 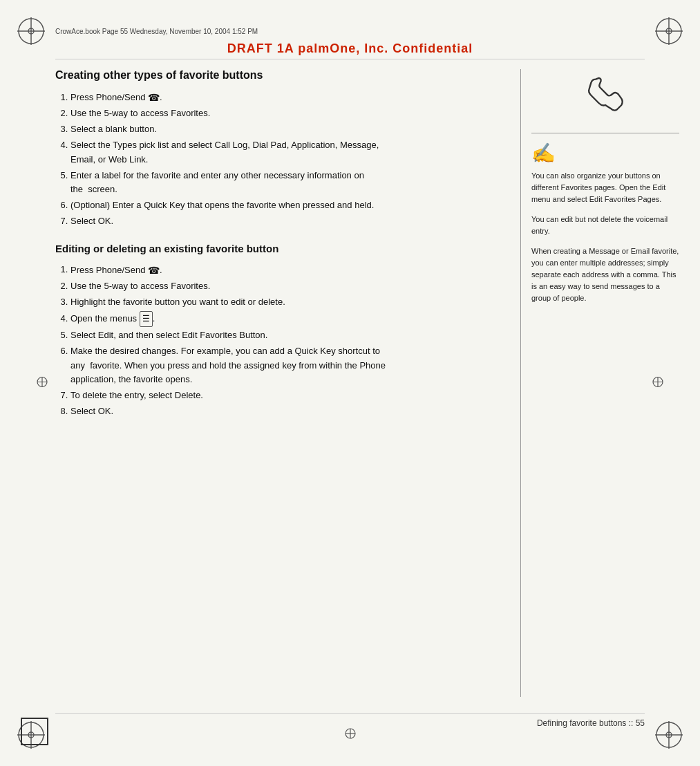 What do you see at coordinates (605, 100) in the screenshot?
I see `phone-handset-icon` at bounding box center [605, 100].